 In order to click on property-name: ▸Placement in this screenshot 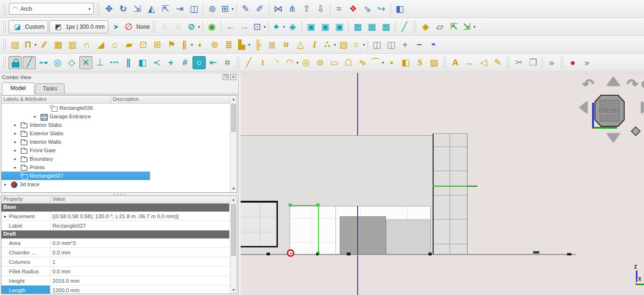, I will do `click(26, 216)`.